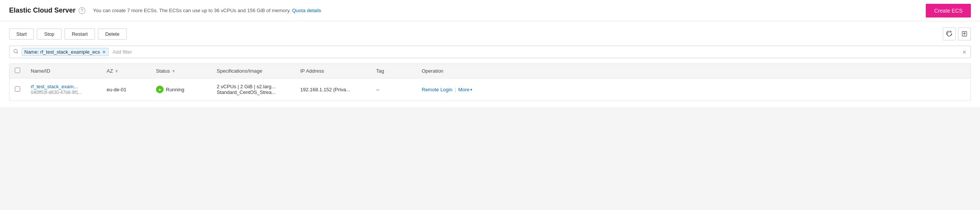  I want to click on az-filter-icon: ▼, so click(116, 71).